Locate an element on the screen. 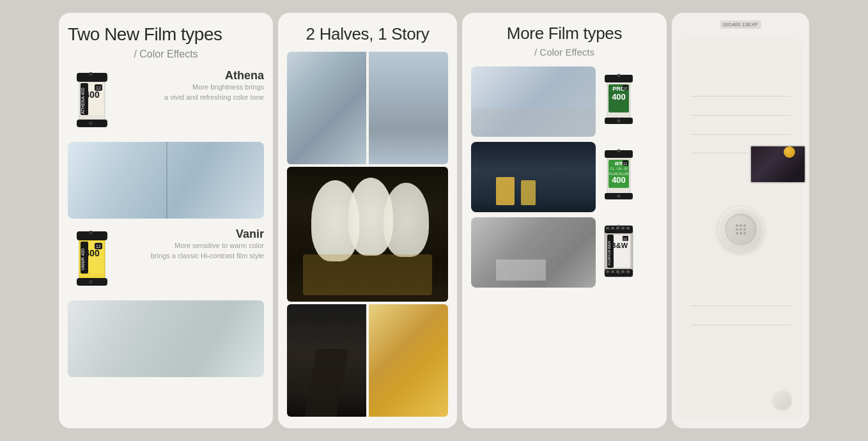 Image resolution: width=868 pixels, height=441 pixels. camera-small-button is located at coordinates (782, 400).